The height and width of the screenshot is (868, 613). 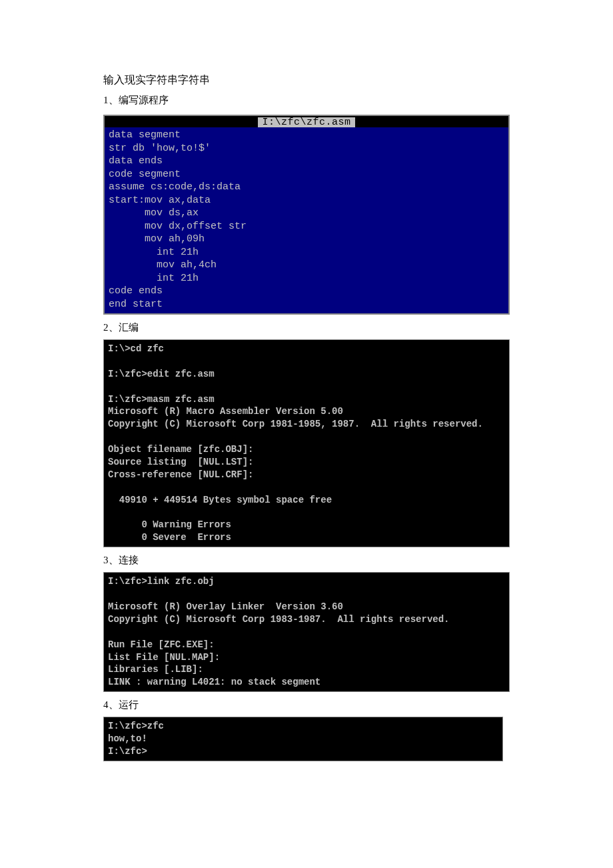 I want to click on editor-code: data segment str db 'how,to!$' data ends…, so click(x=306, y=220).